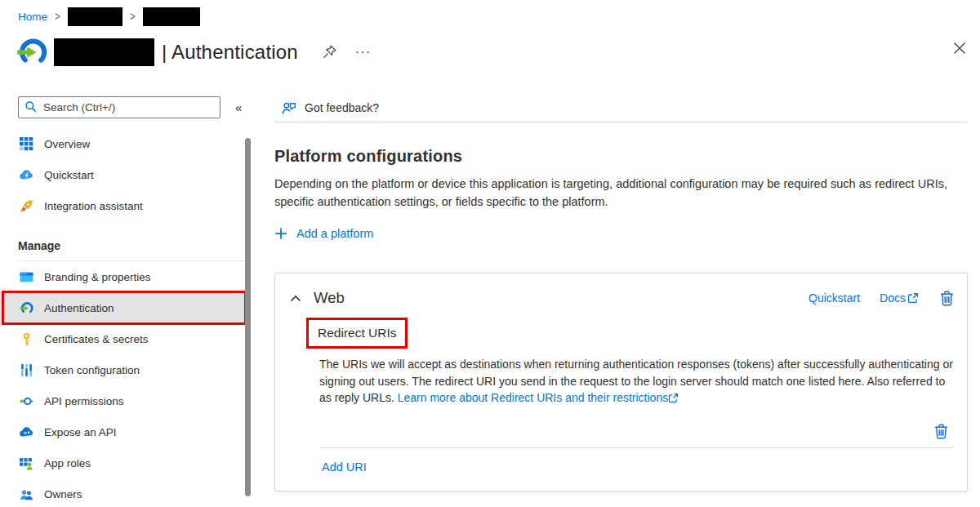 The width and height of the screenshot is (980, 507). Describe the element at coordinates (947, 299) in the screenshot. I see `delete-platform-button` at that location.